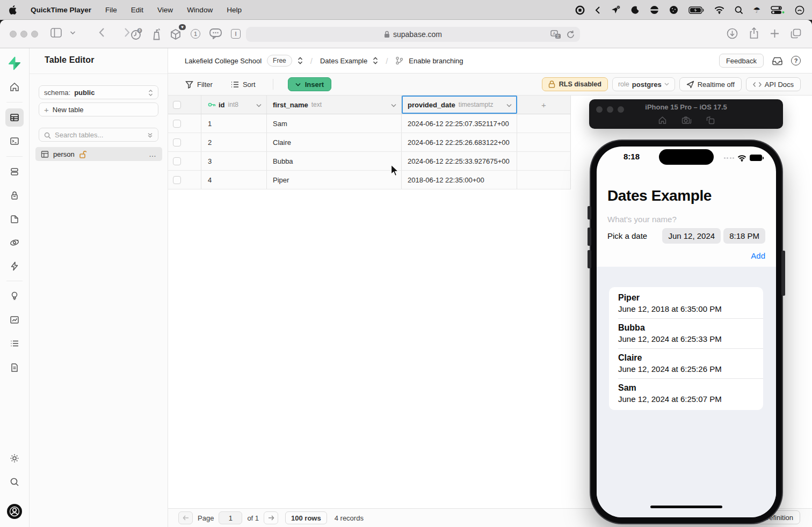 This screenshot has width=812, height=527. I want to click on rail-realtime-icon, so click(15, 266).